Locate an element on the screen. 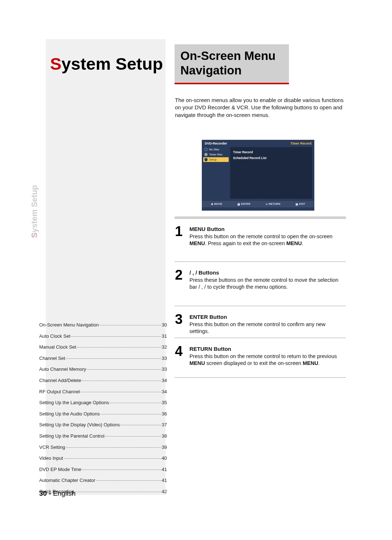 This screenshot has width=392, height=540. toc-label: Setting Up the Audio Options is located at coordinates (70, 414).